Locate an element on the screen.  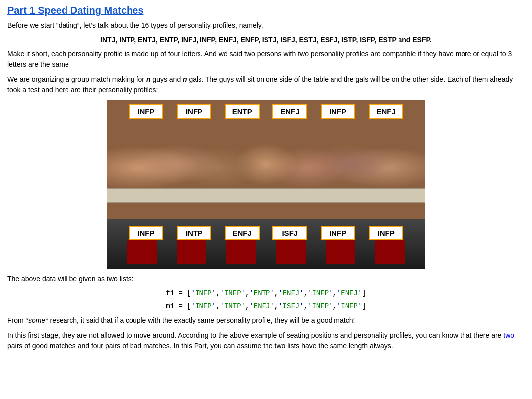
m1-eq: = [ is located at coordinates (183, 306).